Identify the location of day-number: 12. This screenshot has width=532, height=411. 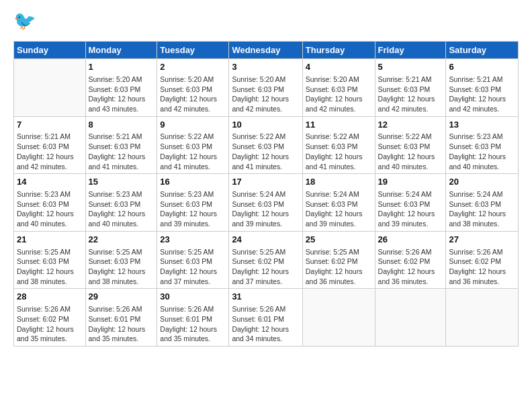
(411, 125).